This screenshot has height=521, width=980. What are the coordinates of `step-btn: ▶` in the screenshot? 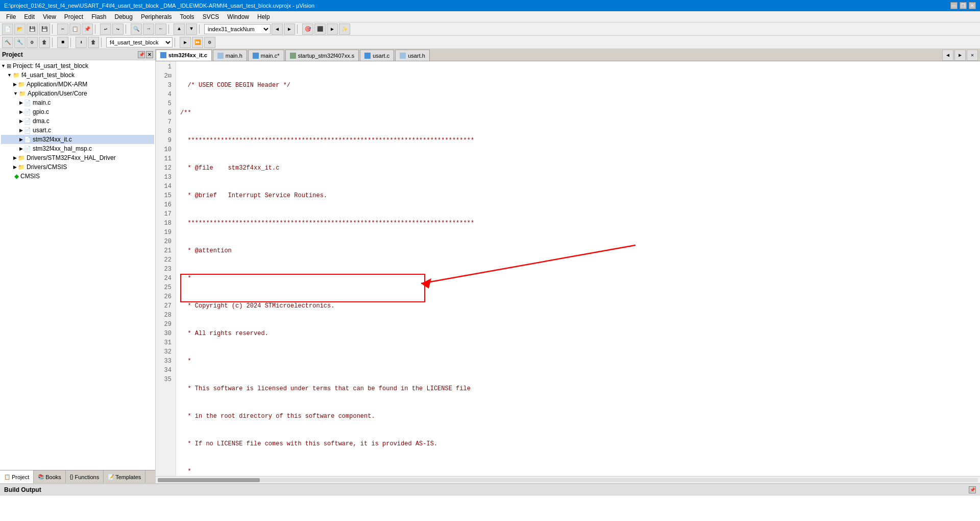 It's located at (332, 29).